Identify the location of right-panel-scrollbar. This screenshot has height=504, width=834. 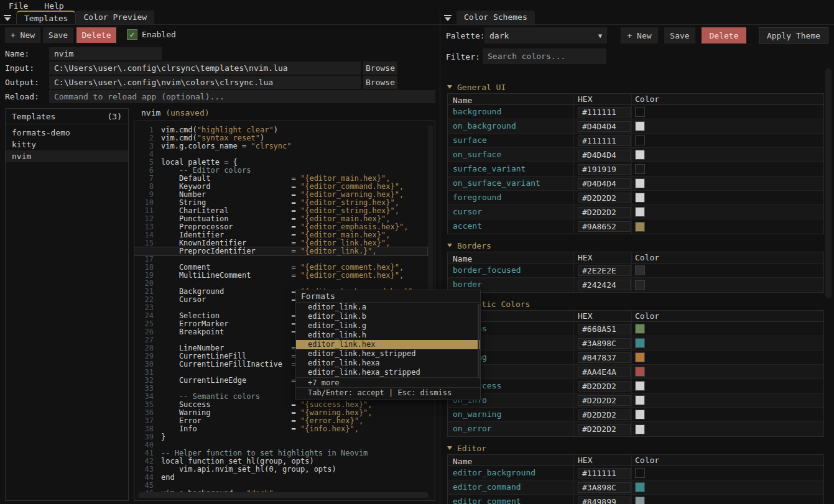
(828, 183).